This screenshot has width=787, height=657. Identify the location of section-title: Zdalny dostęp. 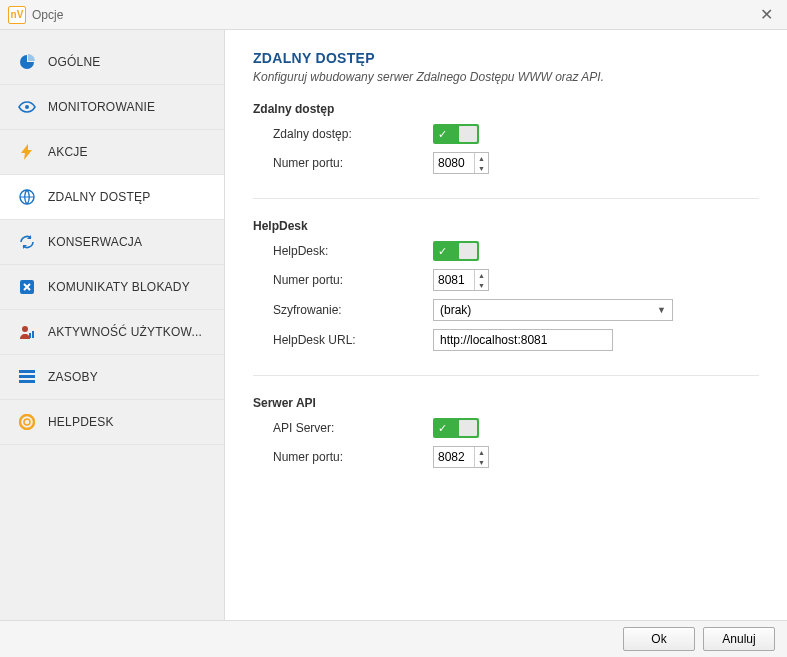
(506, 109).